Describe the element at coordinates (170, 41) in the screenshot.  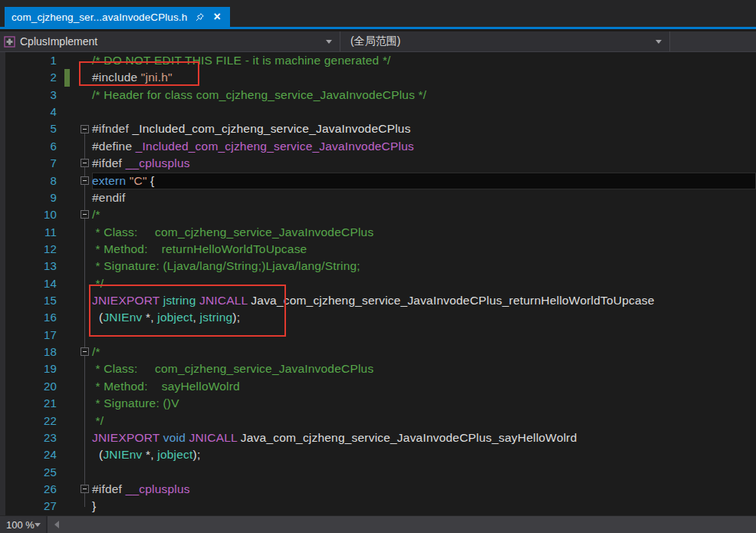
I see `type-dropdown: CplusImplement` at that location.